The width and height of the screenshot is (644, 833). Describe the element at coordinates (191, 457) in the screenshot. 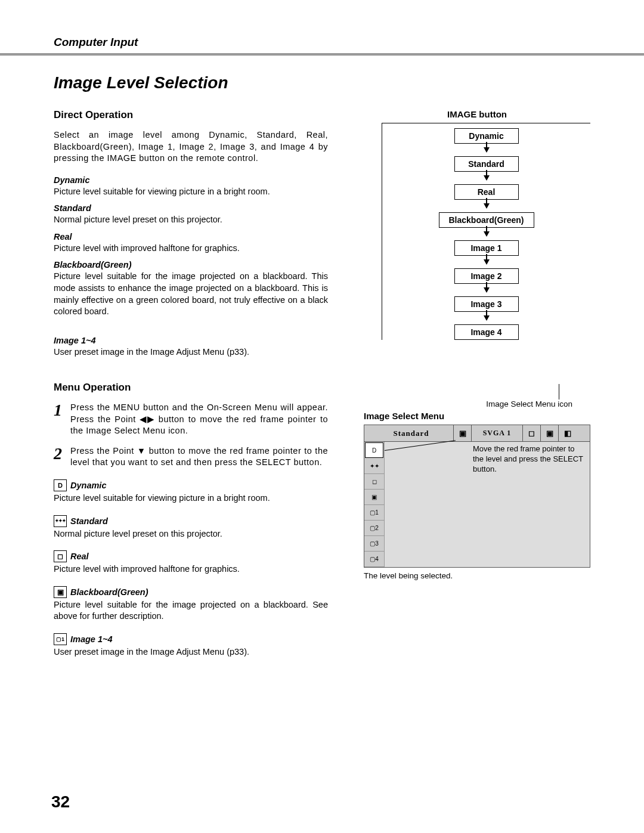

I see `step-2: 2 Press the Point ▼ button to move the r…` at that location.